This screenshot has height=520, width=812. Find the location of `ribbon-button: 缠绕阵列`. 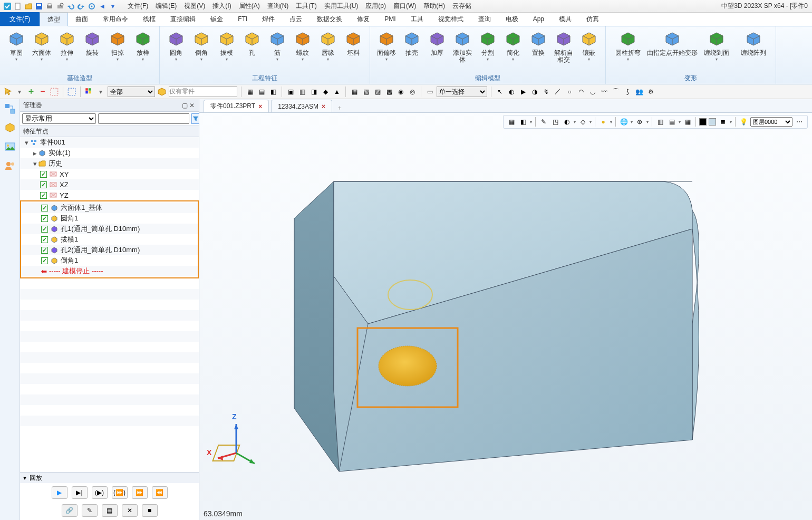

ribbon-button: 缠绕阵列 is located at coordinates (753, 42).